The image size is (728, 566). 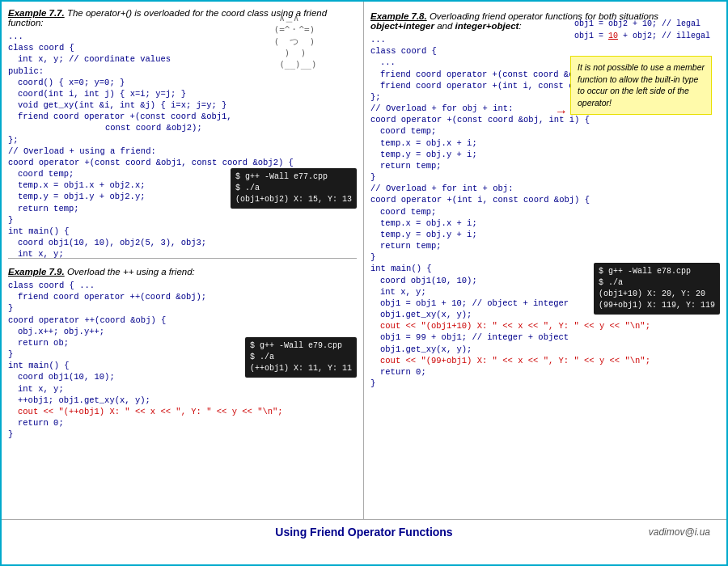 What do you see at coordinates (545, 291) in the screenshot?
I see `example-78-main-section: int main() { coord obj1(8, 8); int x, …` at bounding box center [545, 291].